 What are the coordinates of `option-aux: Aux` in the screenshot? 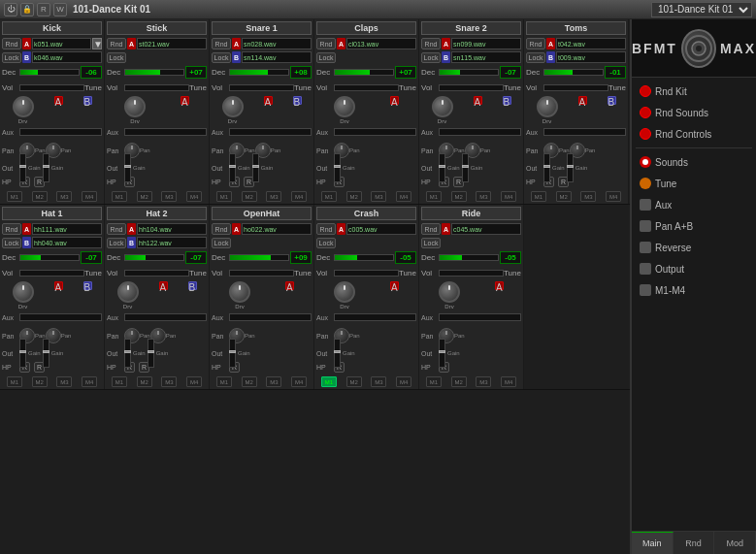 It's located at (694, 205).